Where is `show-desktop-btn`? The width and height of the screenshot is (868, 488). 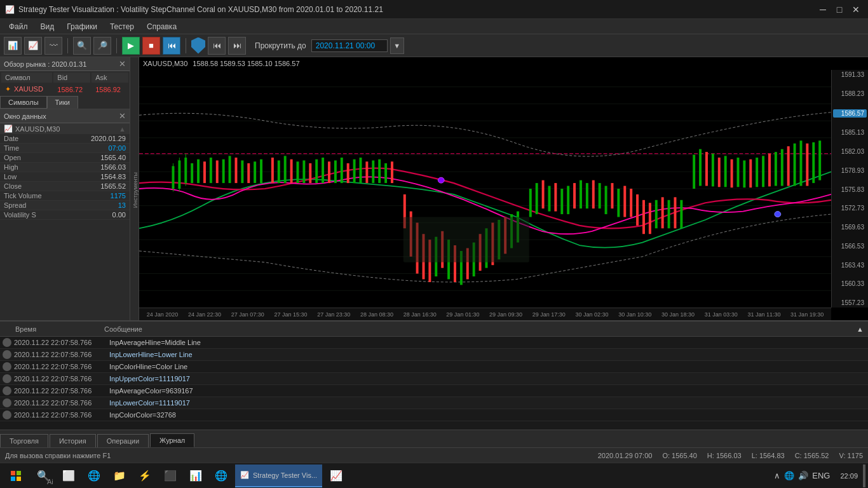
show-desktop-btn is located at coordinates (864, 476).